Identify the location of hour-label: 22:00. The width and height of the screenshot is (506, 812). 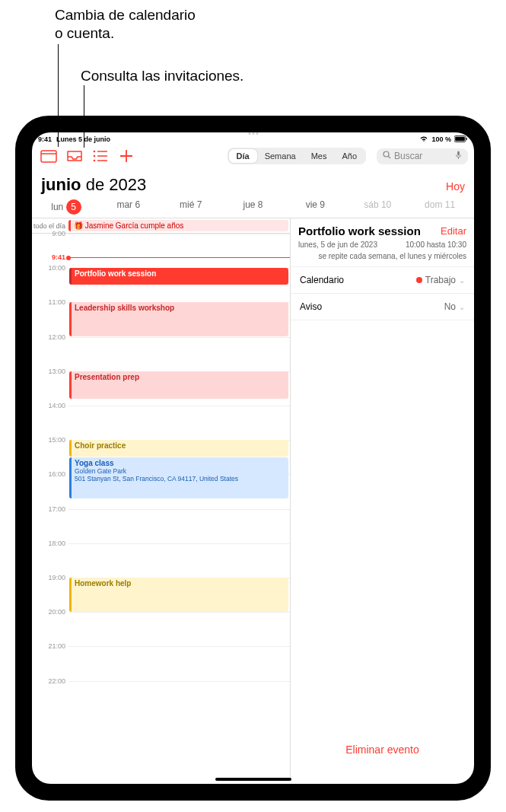
(50, 681).